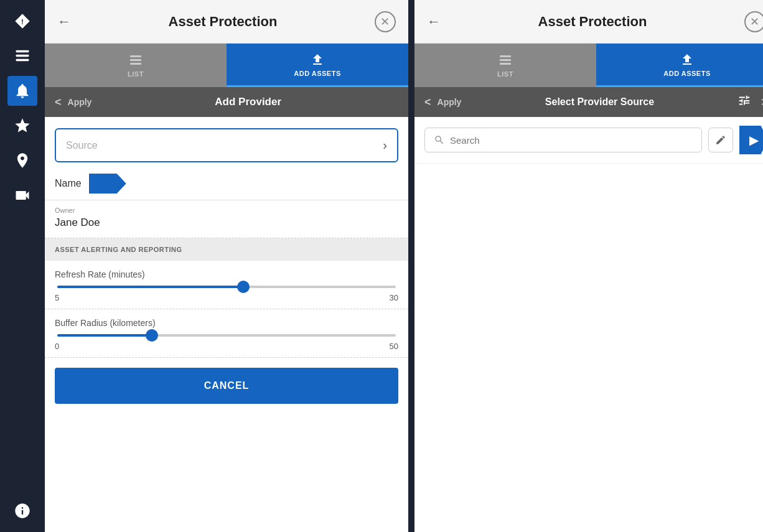 This screenshot has width=763, height=532. Describe the element at coordinates (227, 223) in the screenshot. I see `owner-value: Jane Doe` at that location.